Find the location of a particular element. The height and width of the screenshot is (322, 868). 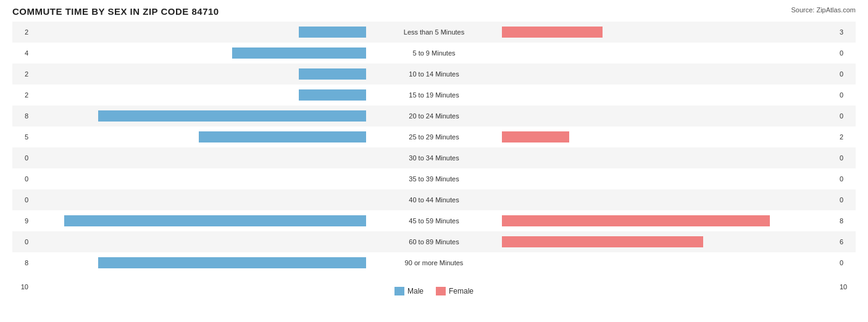

female-legend-box is located at coordinates (441, 291).